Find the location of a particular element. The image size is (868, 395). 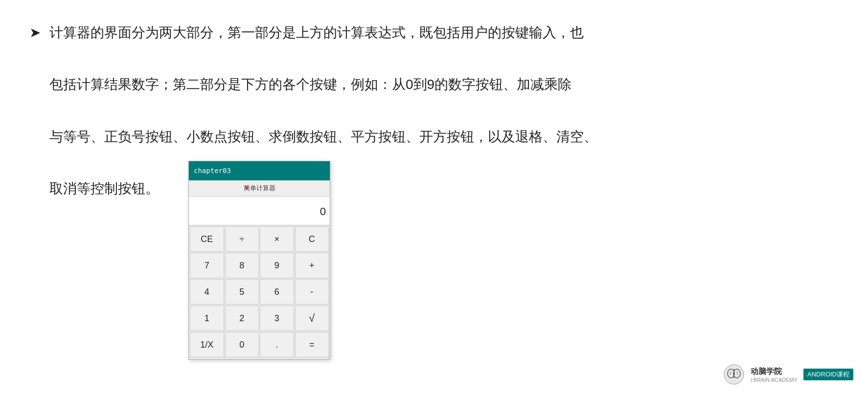

desc-line4: 取消等控制按钮。 is located at coordinates (104, 189).